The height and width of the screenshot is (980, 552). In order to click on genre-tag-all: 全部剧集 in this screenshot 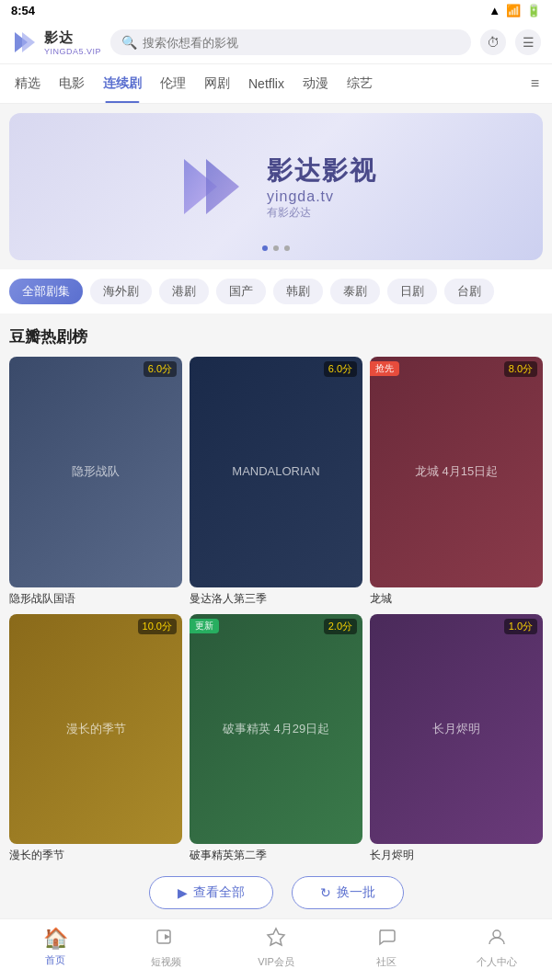, I will do `click(46, 291)`.